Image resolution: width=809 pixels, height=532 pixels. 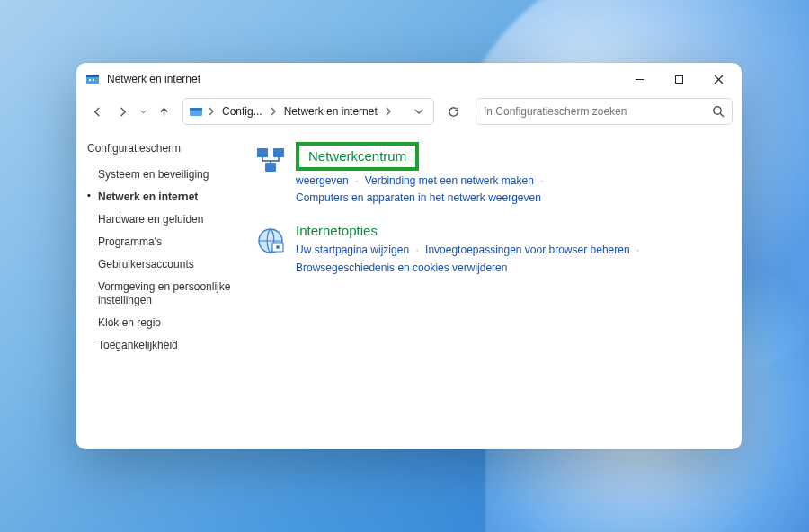 What do you see at coordinates (409, 79) in the screenshot?
I see `titlebar: Netwerk en internet` at bounding box center [409, 79].